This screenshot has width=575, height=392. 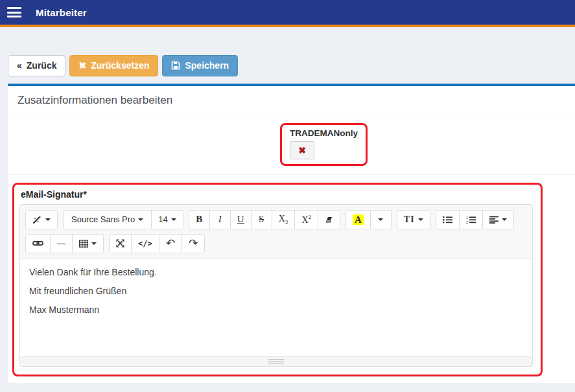 I want to click on color-group: A, so click(x=368, y=220).